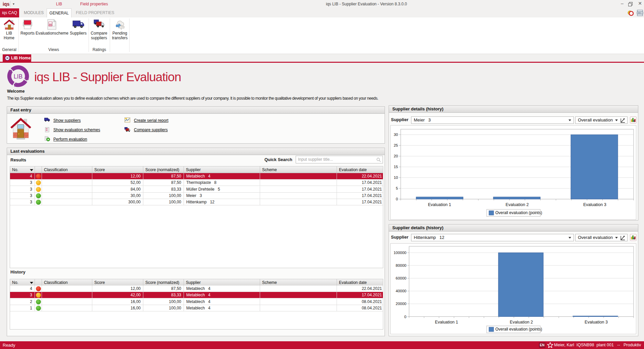  Describe the element at coordinates (401, 291) in the screenshot. I see `svg-text: 40000` at that location.